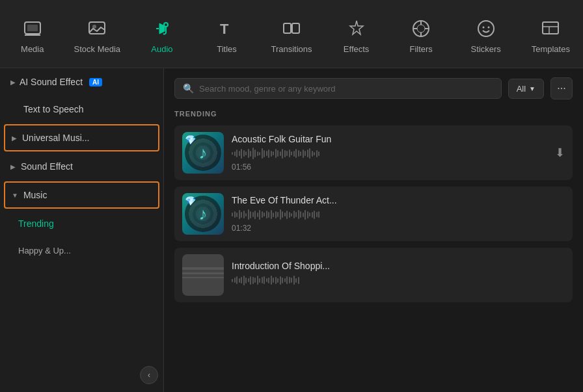 The image size is (583, 392). I want to click on nav-templates-label: Templates, so click(550, 49).